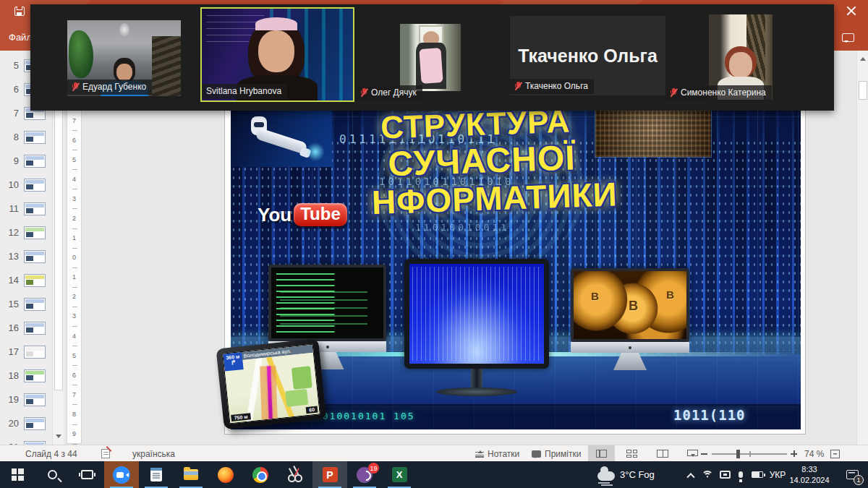  Describe the element at coordinates (156, 474) in the screenshot. I see `notepad-icon` at that location.